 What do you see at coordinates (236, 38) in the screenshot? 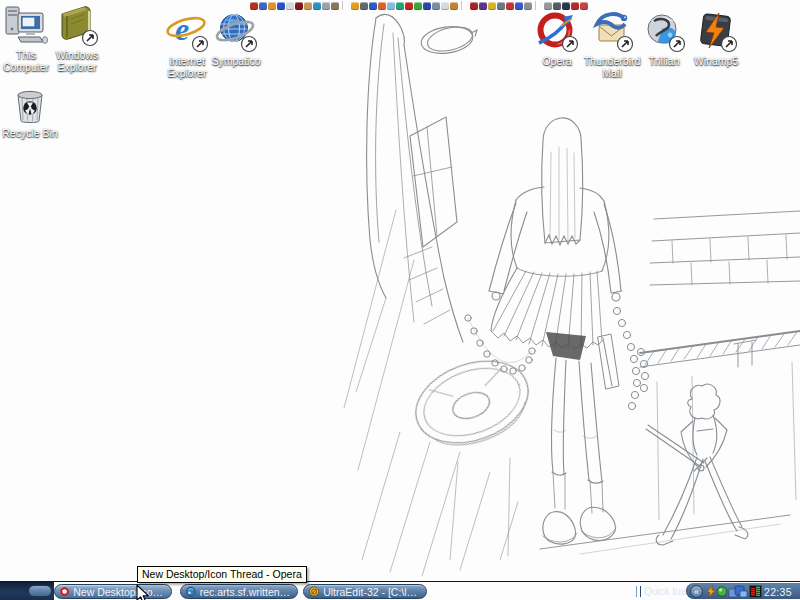
I see `desktop-icon-sympatico: Sympatico` at bounding box center [236, 38].